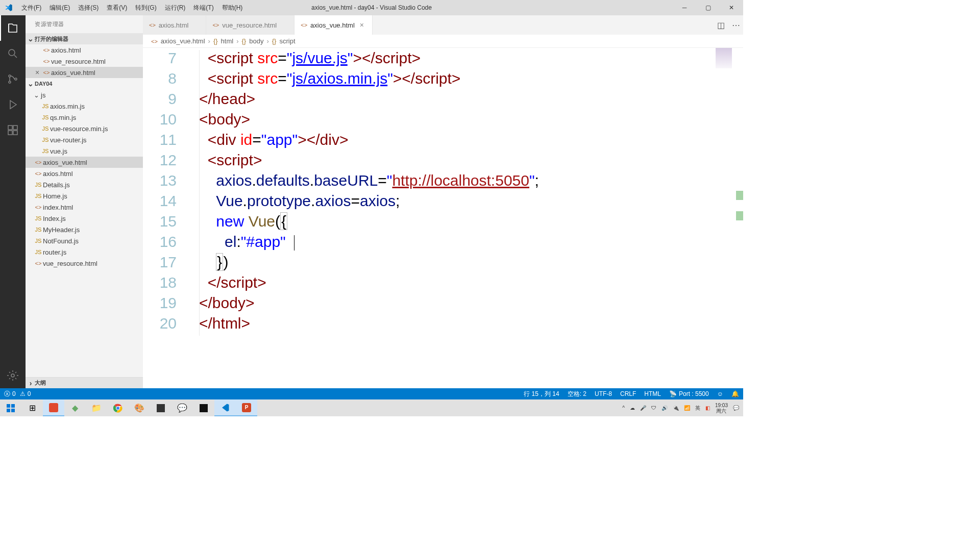 The height and width of the screenshot is (551, 980). I want to click on breadcrumb-item: html, so click(228, 41).